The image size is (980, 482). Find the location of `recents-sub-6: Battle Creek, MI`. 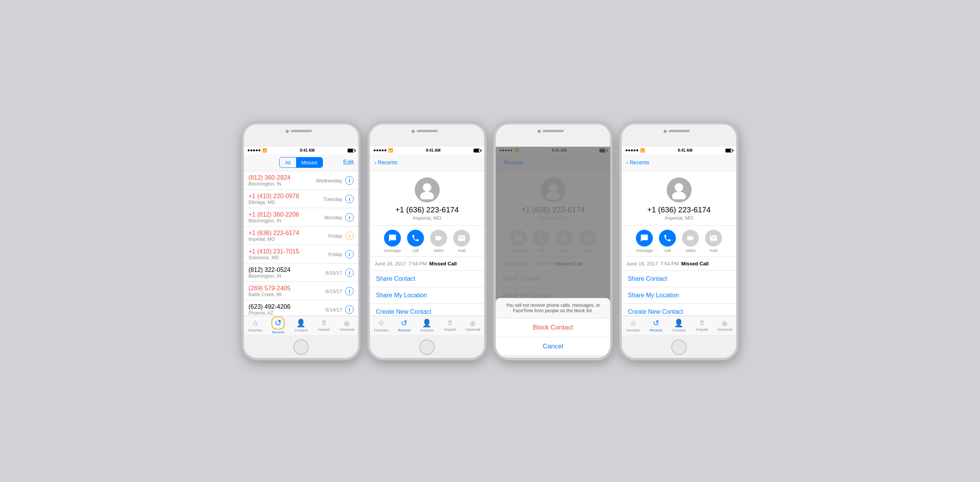

recents-sub-6: Battle Creek, MI is located at coordinates (270, 295).